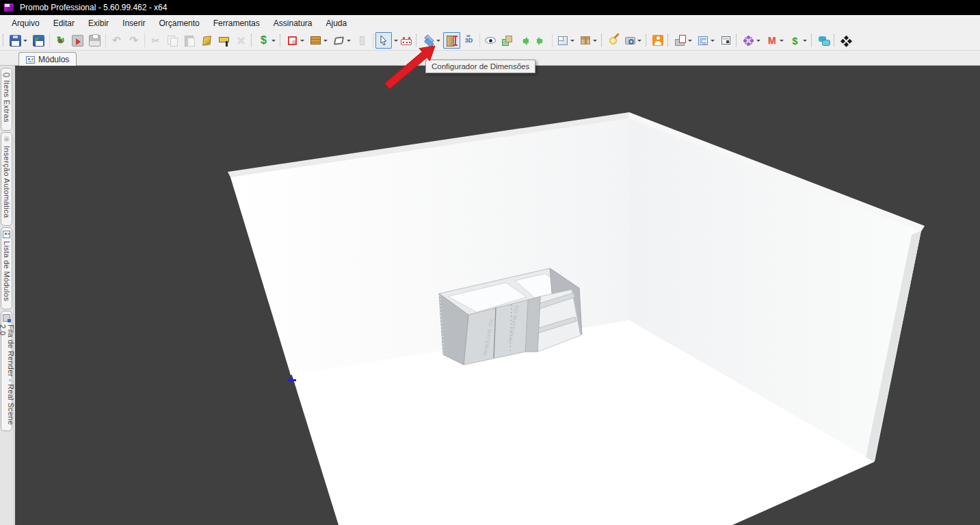 This screenshot has height=525, width=980. What do you see at coordinates (295, 40) in the screenshot?
I see `walls-button` at bounding box center [295, 40].